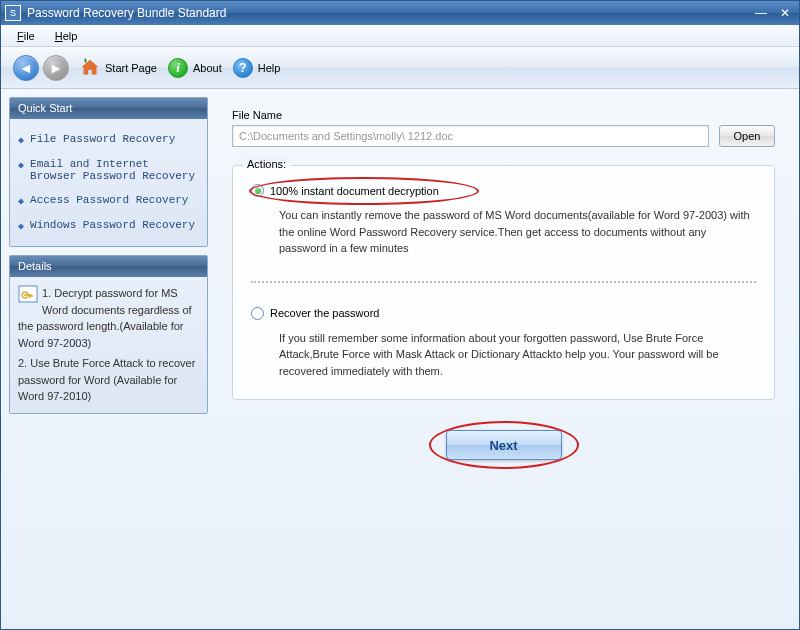  Describe the element at coordinates (114, 170) in the screenshot. I see `sidebar-item-label: Email and Internet Browser Password Reco…` at that location.